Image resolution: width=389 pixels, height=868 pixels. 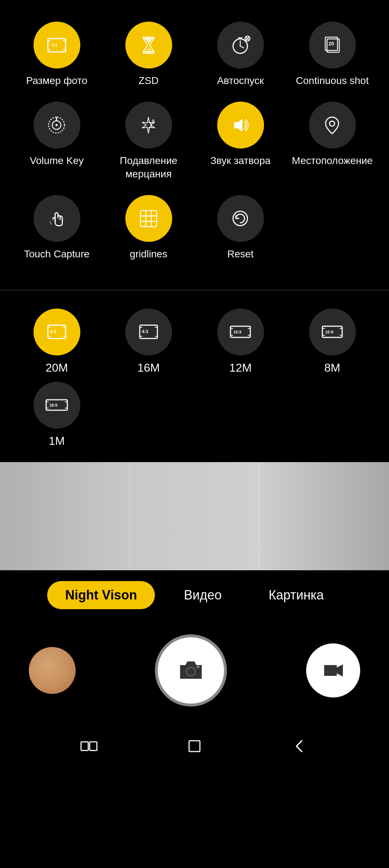 I want to click on photo-size-circle: 4:3, so click(x=57, y=45).